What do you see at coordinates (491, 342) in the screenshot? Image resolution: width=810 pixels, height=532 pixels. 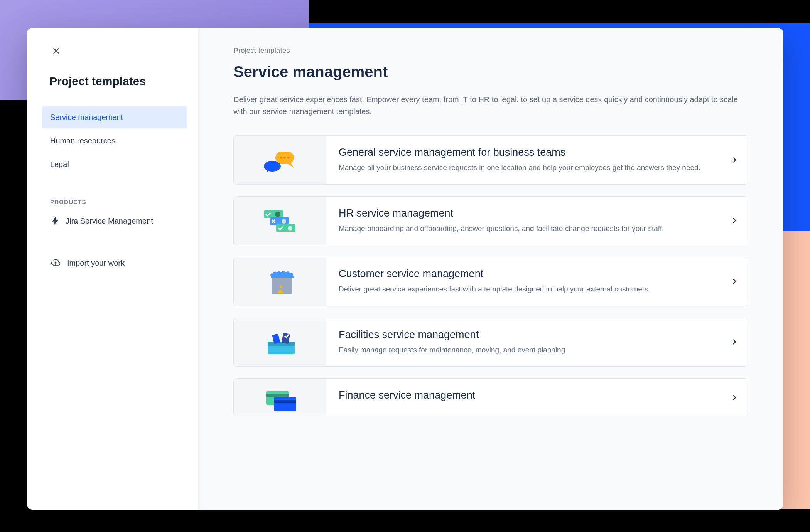 I see `template-card-facilities-service: Facilities service management Easily man…` at bounding box center [491, 342].